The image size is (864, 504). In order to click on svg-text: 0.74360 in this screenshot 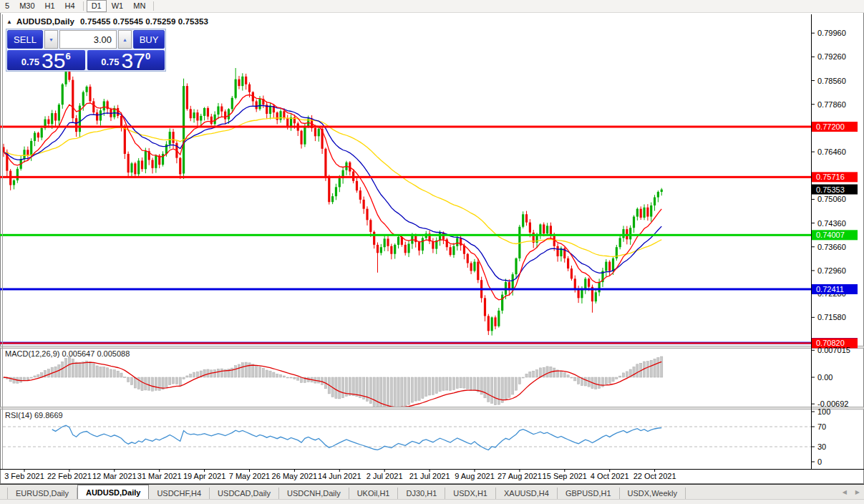, I will do `click(832, 223)`.